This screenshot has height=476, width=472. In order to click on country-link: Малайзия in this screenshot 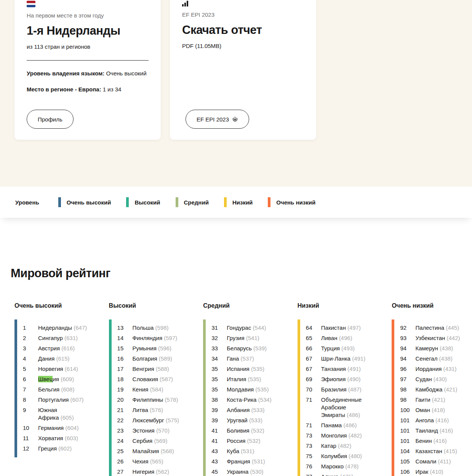, I will do `click(147, 451)`.